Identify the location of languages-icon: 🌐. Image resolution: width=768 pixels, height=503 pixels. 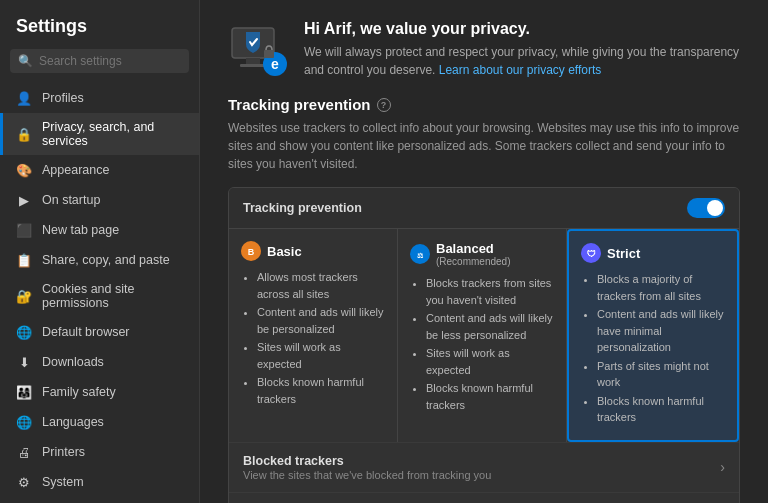
(24, 422).